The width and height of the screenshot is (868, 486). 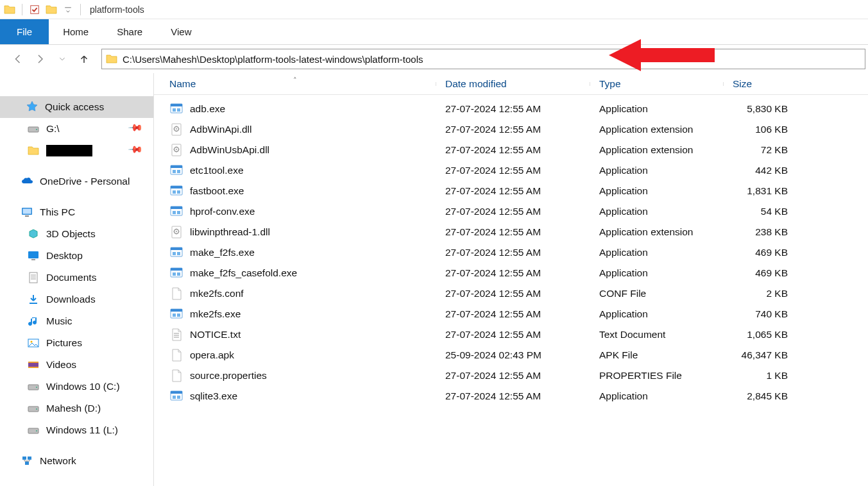 I want to click on file-row: opera.apk25-09-2024 02:43 PMAPK File46,3…, so click(x=511, y=355).